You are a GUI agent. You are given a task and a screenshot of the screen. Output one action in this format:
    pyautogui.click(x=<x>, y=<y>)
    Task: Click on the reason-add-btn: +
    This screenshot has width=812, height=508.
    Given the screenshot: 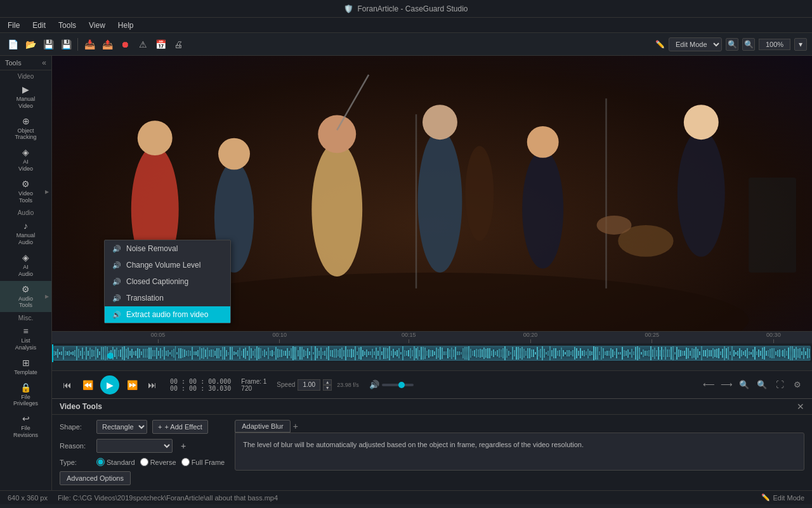 What is the action you would take?
    pyautogui.click(x=183, y=446)
    